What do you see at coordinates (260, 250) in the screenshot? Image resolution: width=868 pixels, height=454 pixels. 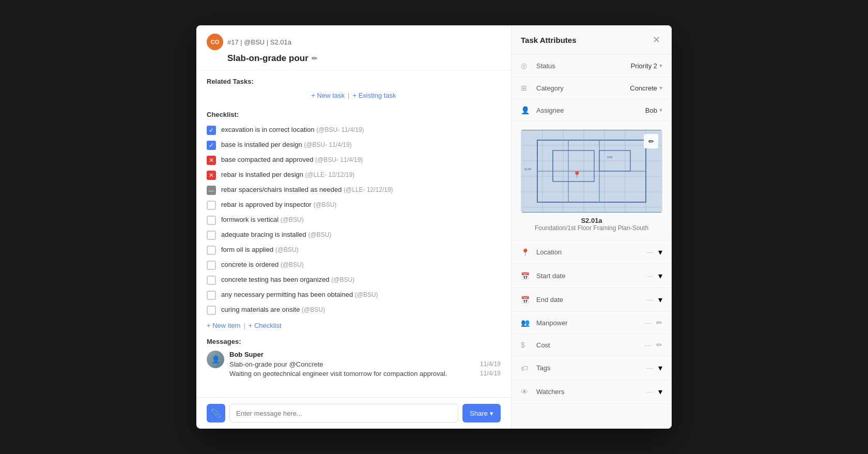 I see `checklist-item-text: form oil is applied (@BSU)` at bounding box center [260, 250].